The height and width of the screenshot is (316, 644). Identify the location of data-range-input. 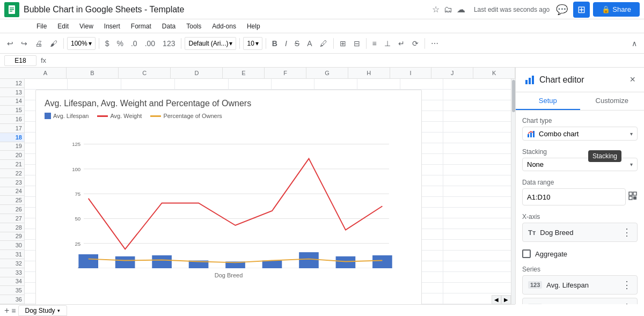
(574, 197).